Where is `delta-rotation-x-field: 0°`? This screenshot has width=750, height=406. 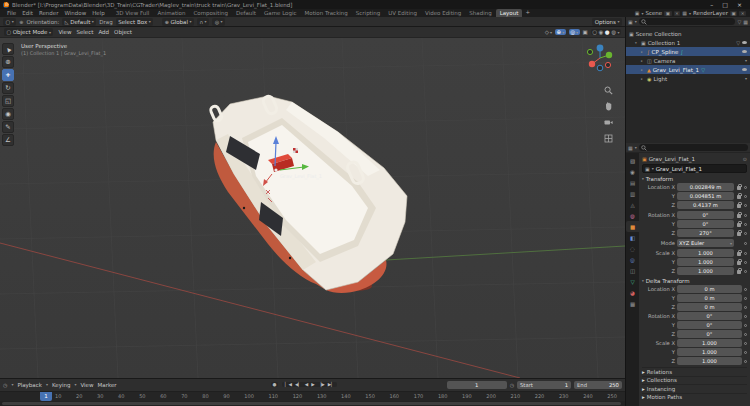 delta-rotation-x-field: 0° is located at coordinates (710, 316).